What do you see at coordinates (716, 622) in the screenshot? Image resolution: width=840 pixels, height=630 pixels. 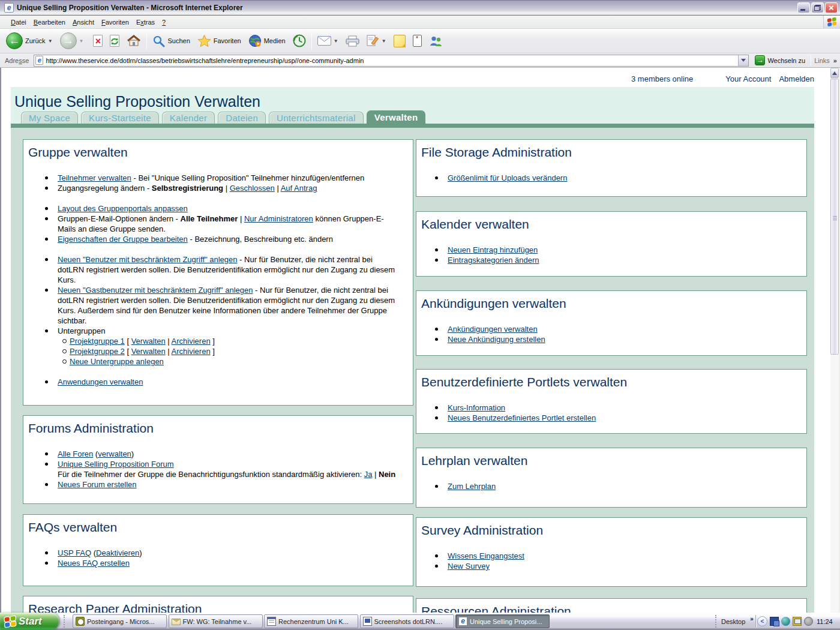 I see `deskband-grip` at bounding box center [716, 622].